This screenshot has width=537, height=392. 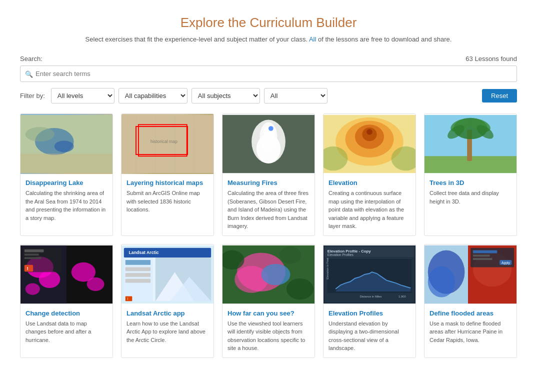 What do you see at coordinates (470, 192) in the screenshot?
I see `card-body-trees-3d: Trees in 3D Collect tree data and displa…` at bounding box center [470, 192].